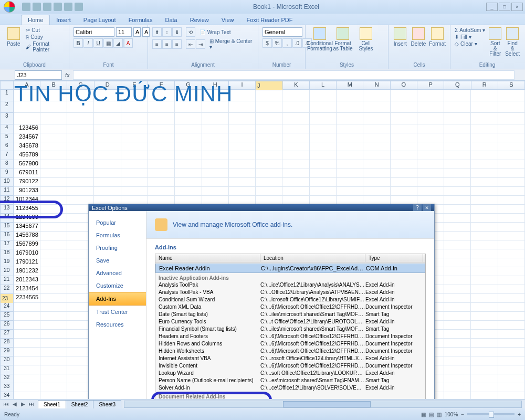 This screenshot has width=525, height=420. What do you see at coordinates (7, 227) in the screenshot?
I see `row-header-15: 15` at bounding box center [7, 227].